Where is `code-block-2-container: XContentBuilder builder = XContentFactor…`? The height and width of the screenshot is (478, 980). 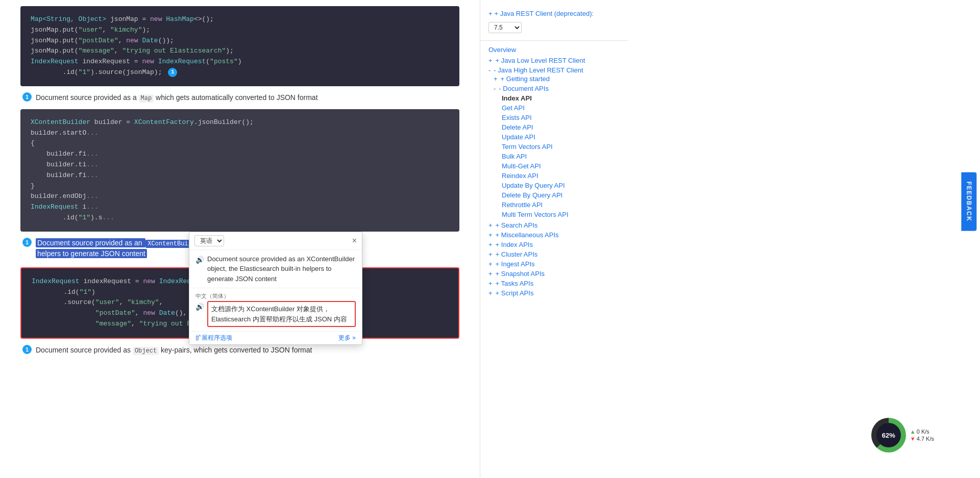
code-block-2-container: XContentBuilder builder = XContentFactor… is located at coordinates (240, 170).